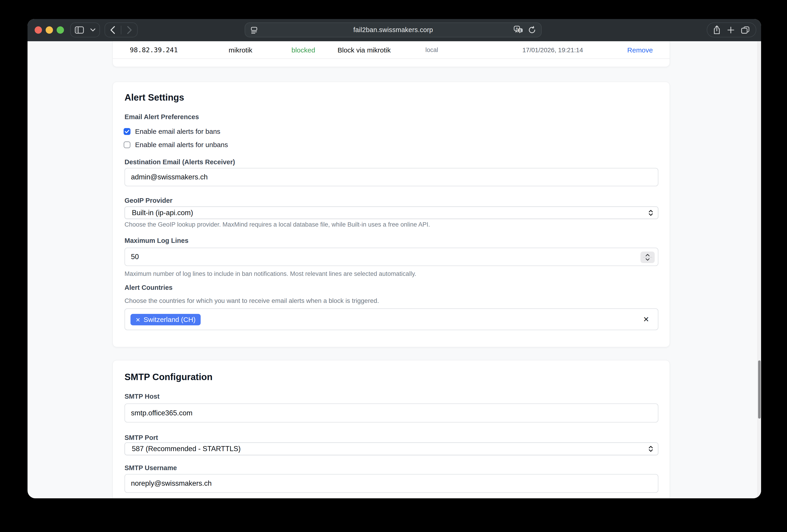  Describe the element at coordinates (391, 449) in the screenshot. I see `smtp-port-select: 587 (Recommended - STARTTLS)` at that location.